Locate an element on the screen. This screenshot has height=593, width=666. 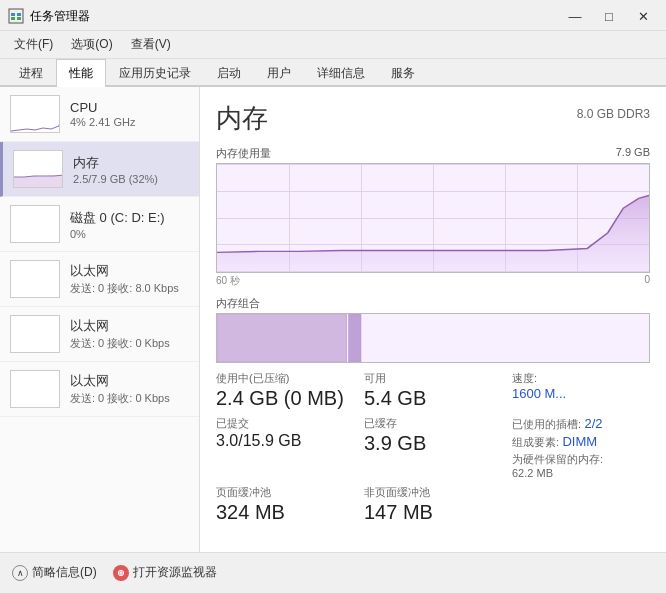
usage-chart is located at coordinates (433, 218).